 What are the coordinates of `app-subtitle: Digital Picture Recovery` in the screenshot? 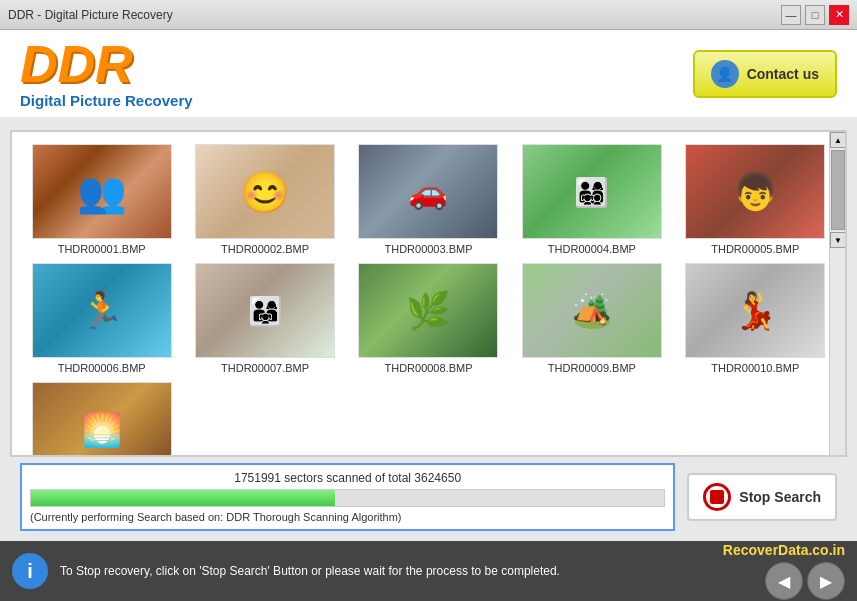 It's located at (106, 100).